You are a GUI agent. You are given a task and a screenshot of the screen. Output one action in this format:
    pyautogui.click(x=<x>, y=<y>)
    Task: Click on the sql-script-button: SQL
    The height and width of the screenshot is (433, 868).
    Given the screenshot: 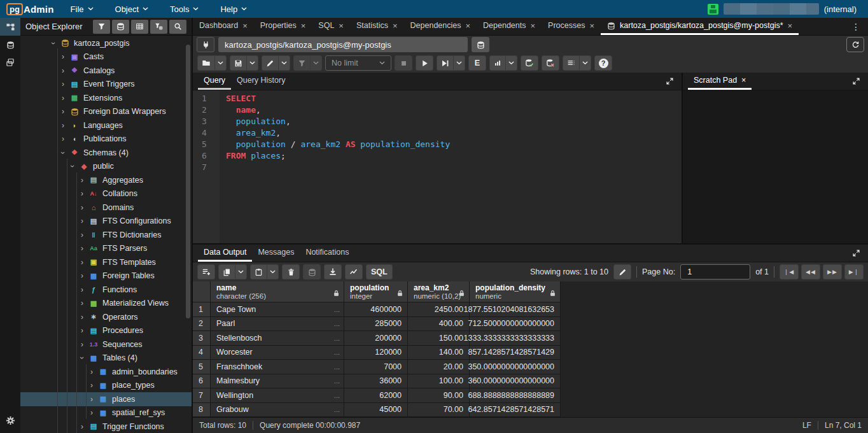 What is the action you would take?
    pyautogui.click(x=379, y=272)
    